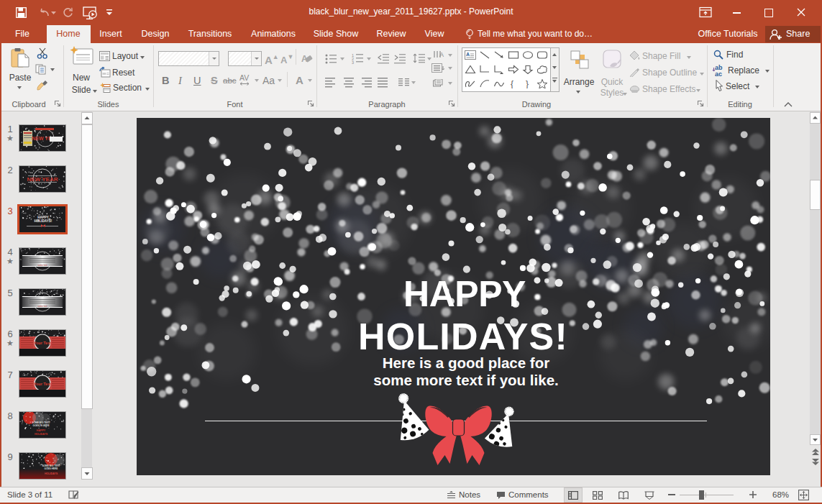 The image size is (822, 504). Describe the element at coordinates (43, 180) in the screenshot. I see `svg-text: NEW YEAR` at that location.